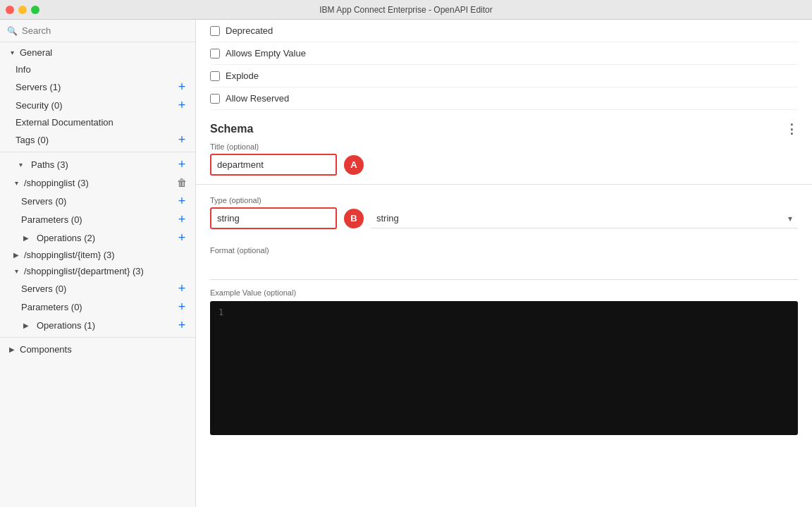  What do you see at coordinates (97, 288) in the screenshot?
I see `dept-servers: Servers (0) +` at bounding box center [97, 288].